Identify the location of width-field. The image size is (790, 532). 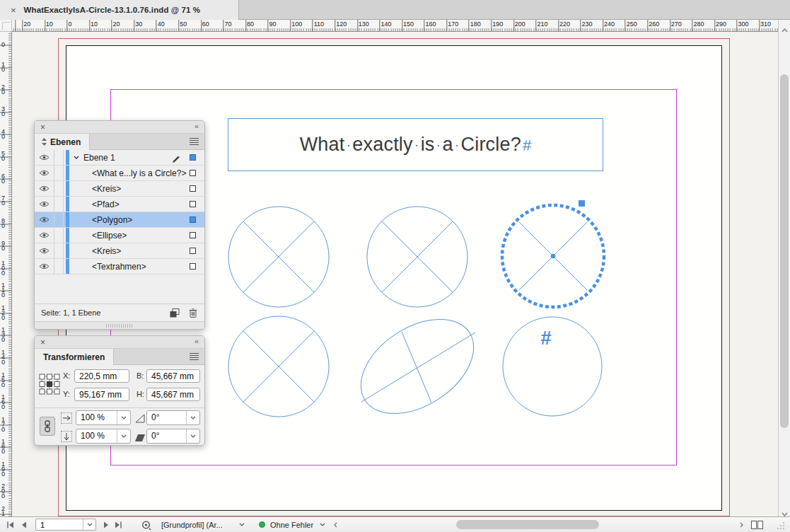
(173, 376).